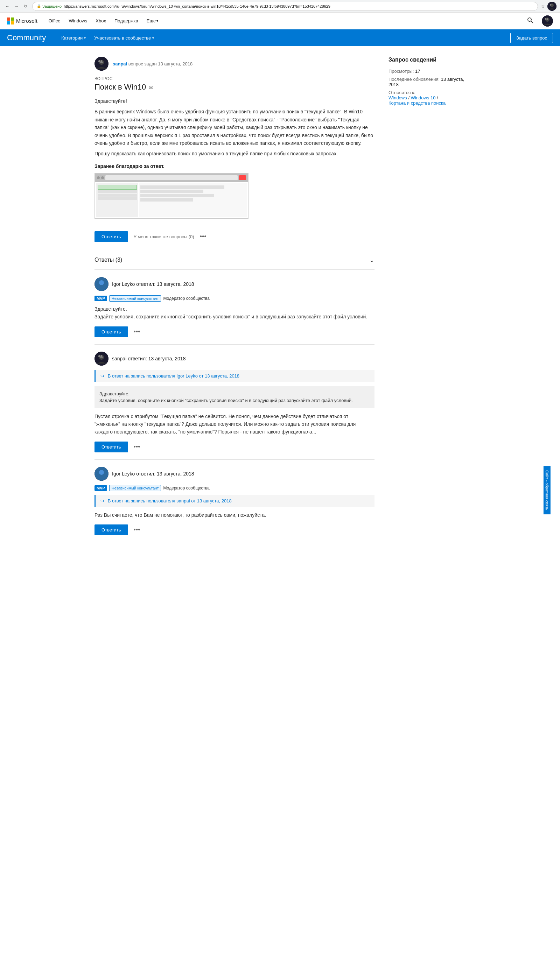 The width and height of the screenshot is (560, 980). I want to click on answer-3-badges: MVP Независимый консультант Модератор со…, so click(235, 488).